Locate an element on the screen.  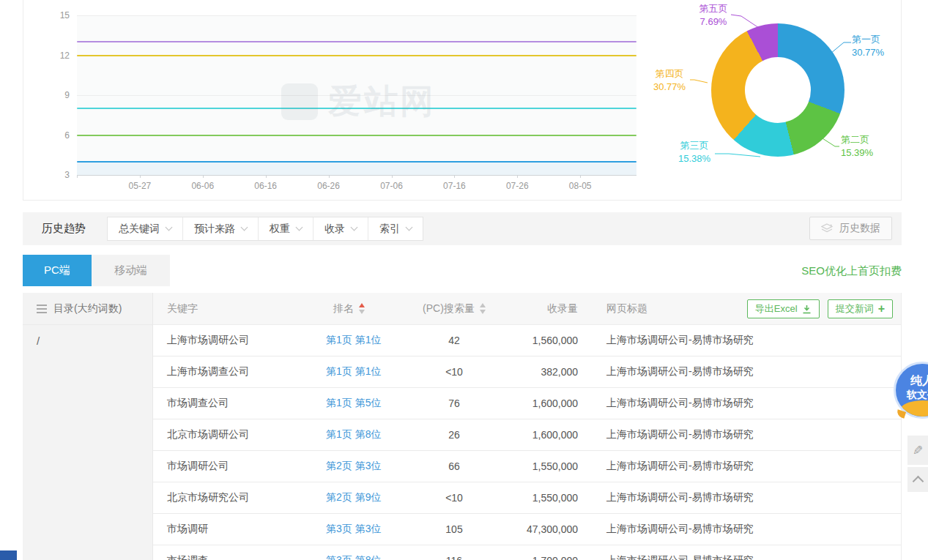
table-row: 上海市场调研公司第1页 第1位421,560,000上海市场调研公司-易博市场研… is located at coordinates (527, 341).